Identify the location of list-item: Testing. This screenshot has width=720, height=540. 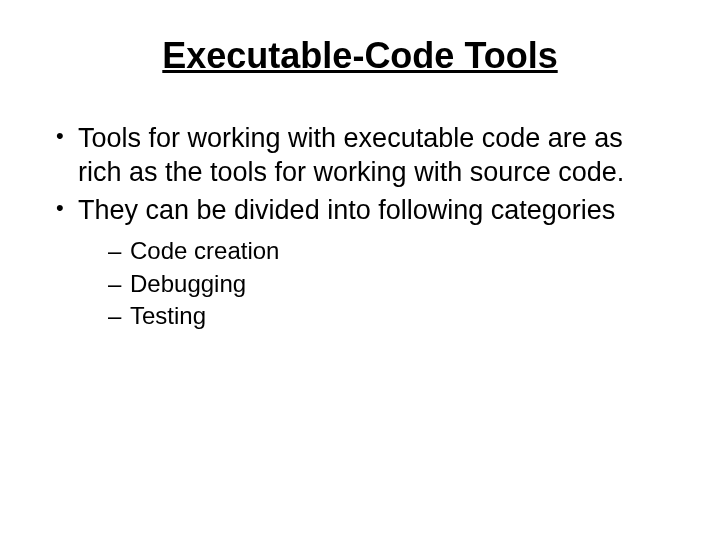
(374, 316).